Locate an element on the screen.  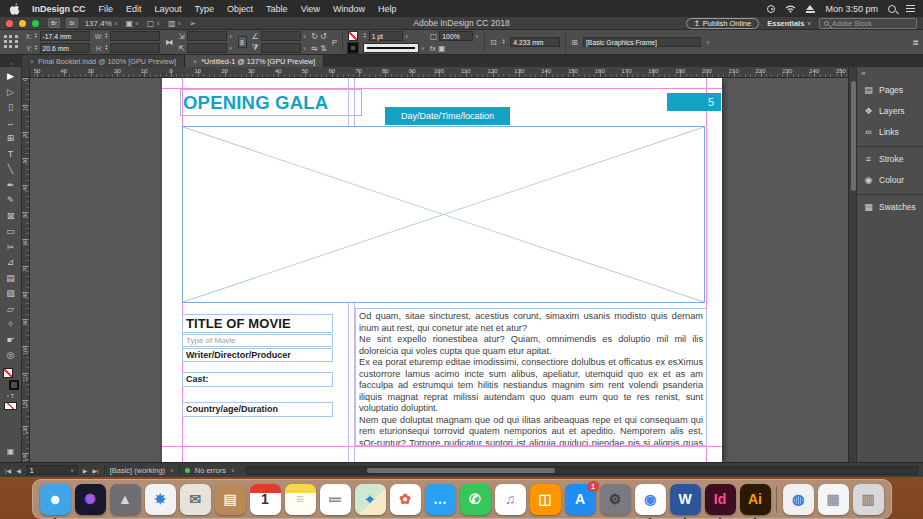
stroke-weight-field: 1 pt is located at coordinates (386, 36).